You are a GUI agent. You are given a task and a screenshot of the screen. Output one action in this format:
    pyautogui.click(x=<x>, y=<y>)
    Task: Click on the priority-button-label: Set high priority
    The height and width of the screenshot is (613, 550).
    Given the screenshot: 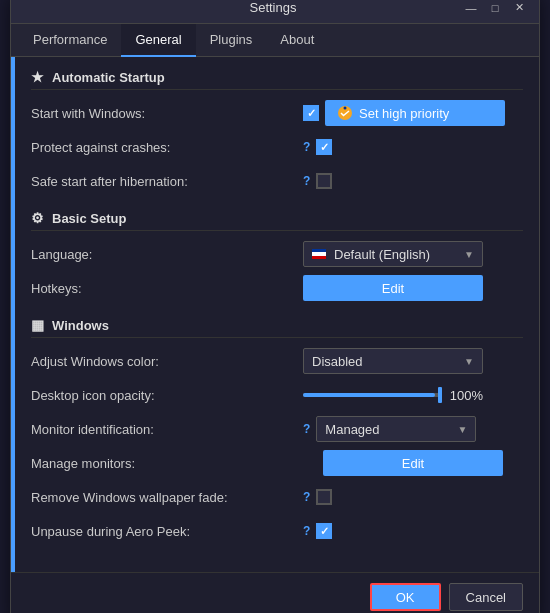 What is the action you would take?
    pyautogui.click(x=404, y=114)
    